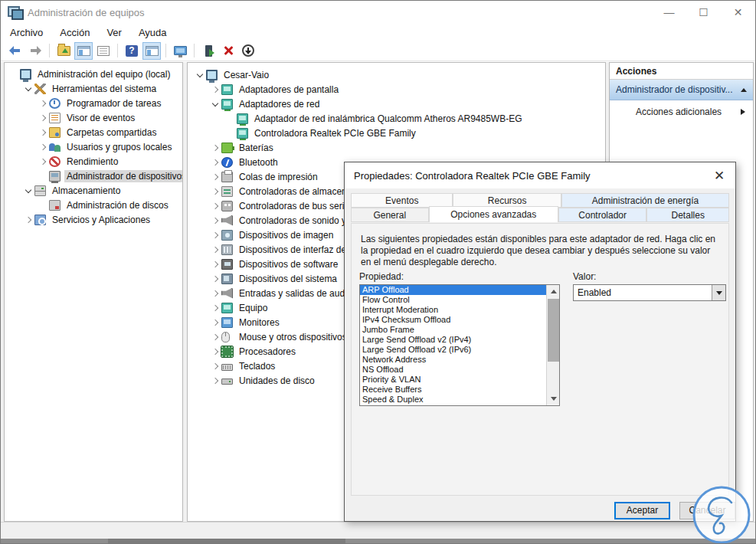 The height and width of the screenshot is (544, 756). Describe the element at coordinates (132, 51) in the screenshot. I see `help-button: ?` at that location.